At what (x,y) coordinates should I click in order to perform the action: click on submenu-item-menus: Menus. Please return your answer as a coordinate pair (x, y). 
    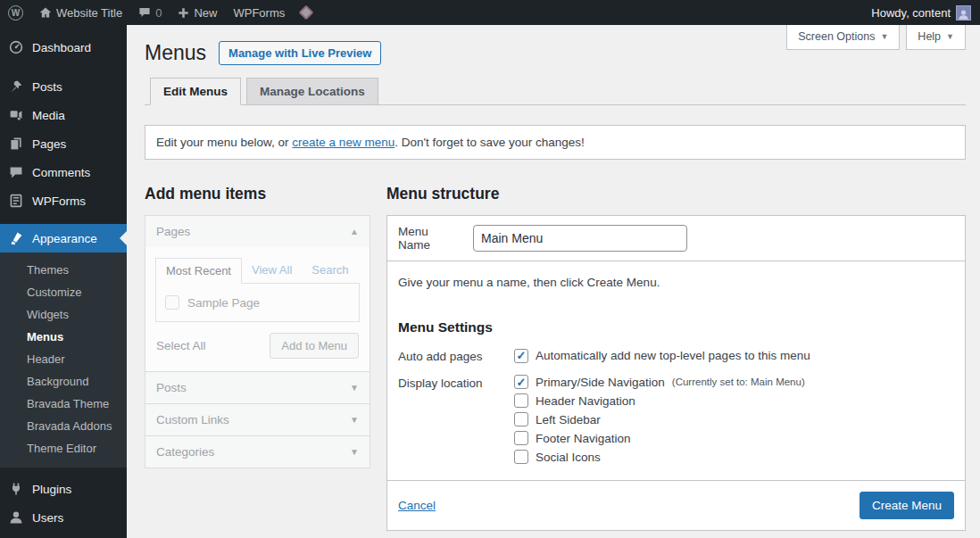
    Looking at the image, I should click on (63, 337).